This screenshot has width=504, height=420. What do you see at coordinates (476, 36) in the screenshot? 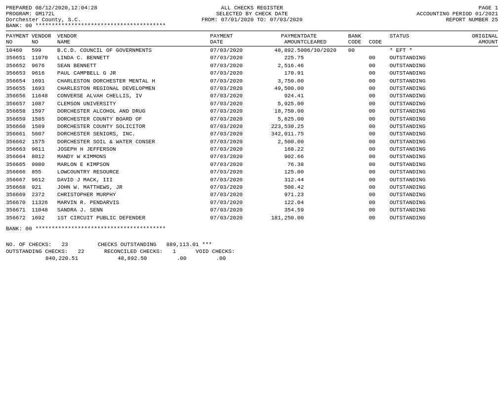
I see `col-header-orig-amt: ORIGINAL` at bounding box center [476, 36].